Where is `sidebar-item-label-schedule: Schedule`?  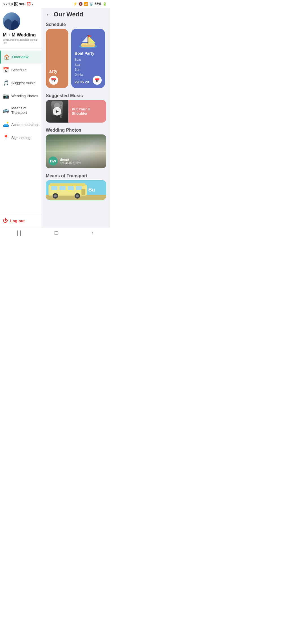
sidebar-item-label-schedule: Schedule is located at coordinates (19, 70).